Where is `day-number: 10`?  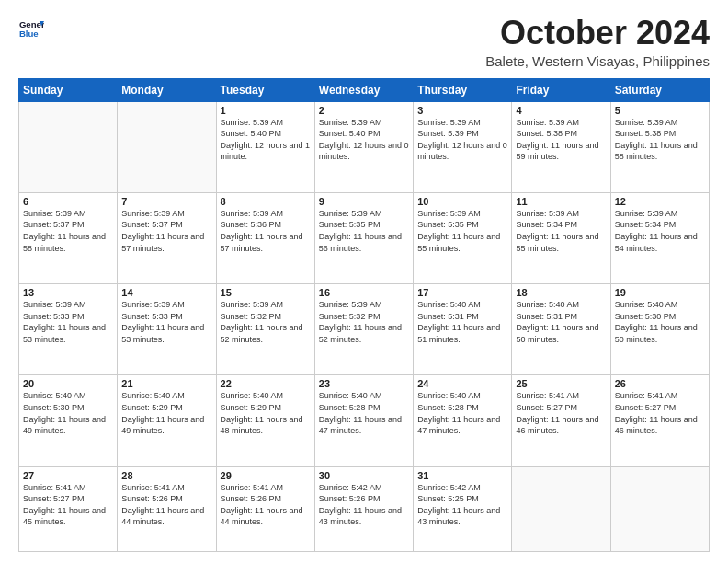
day-number: 10 is located at coordinates (462, 201).